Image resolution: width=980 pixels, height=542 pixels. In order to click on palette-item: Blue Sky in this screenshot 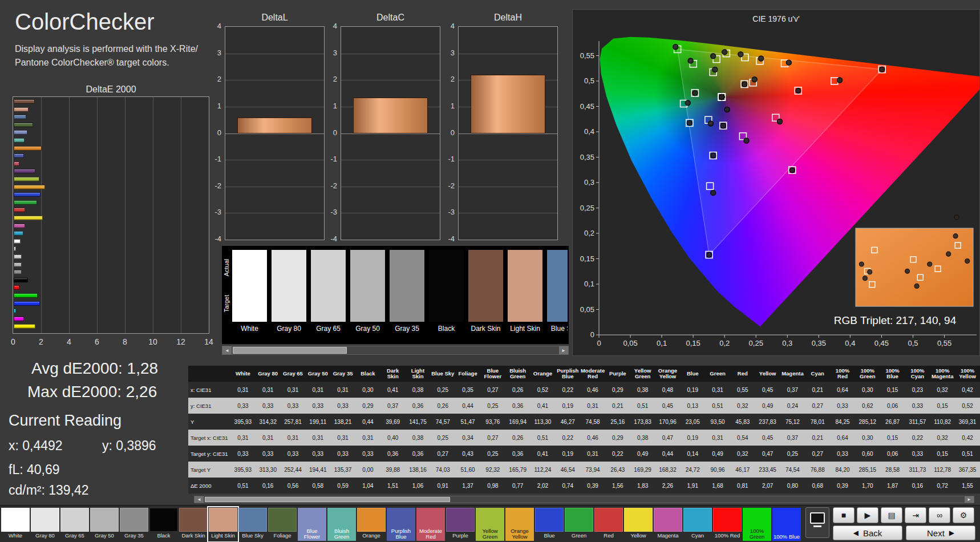, I will do `click(253, 524)`.